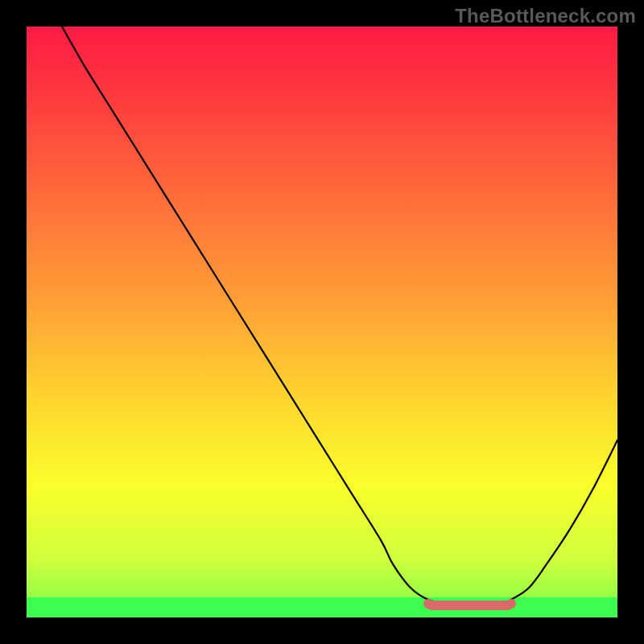  What do you see at coordinates (470, 605) in the screenshot?
I see `optimal-range-marker` at bounding box center [470, 605].